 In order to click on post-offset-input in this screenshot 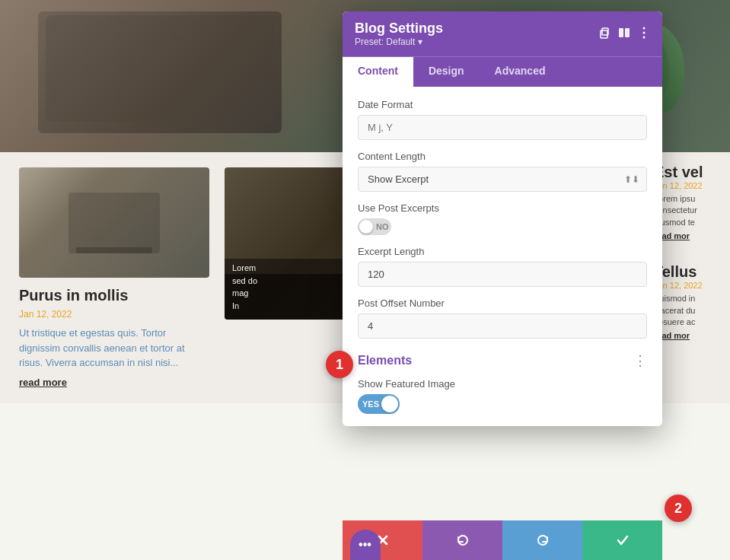, I will do `click(502, 326)`.